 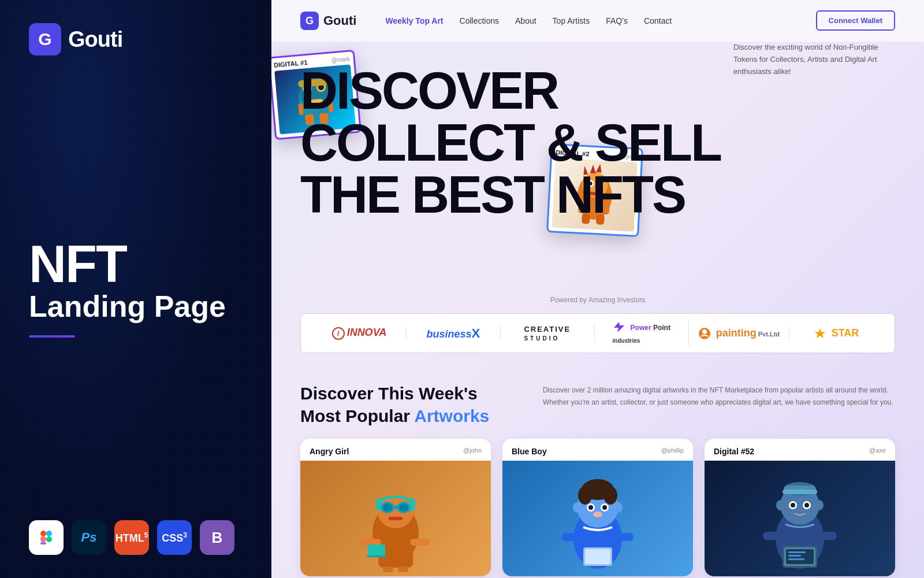 What do you see at coordinates (598, 333) in the screenshot?
I see `investors-bar: iINNOVA businessX CREATIVESTUDIO Power P…` at bounding box center [598, 333].